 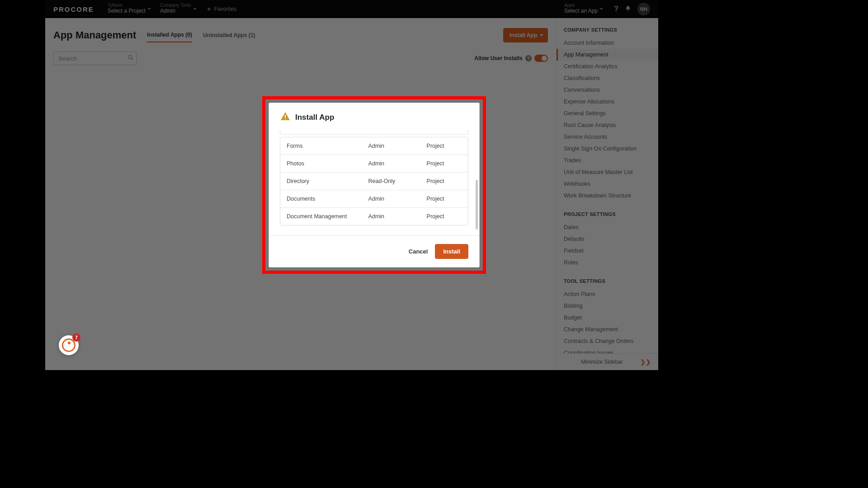 I want to click on sidebar-item-account-information: Account Information, so click(x=608, y=43).